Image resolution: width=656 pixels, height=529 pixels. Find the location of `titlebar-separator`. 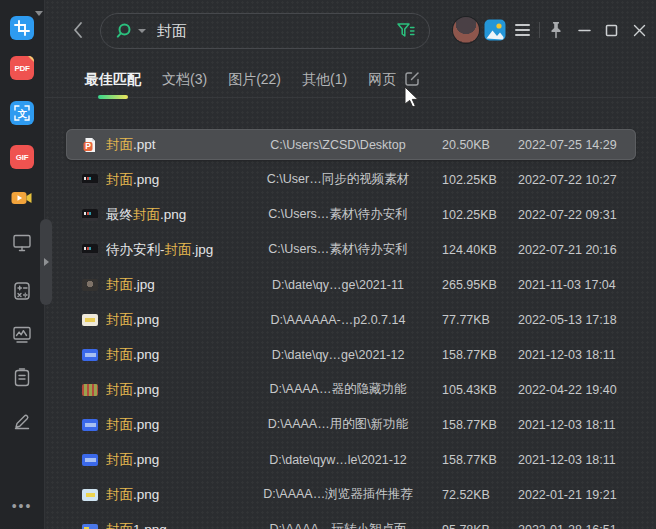

titlebar-separator is located at coordinates (540, 30).